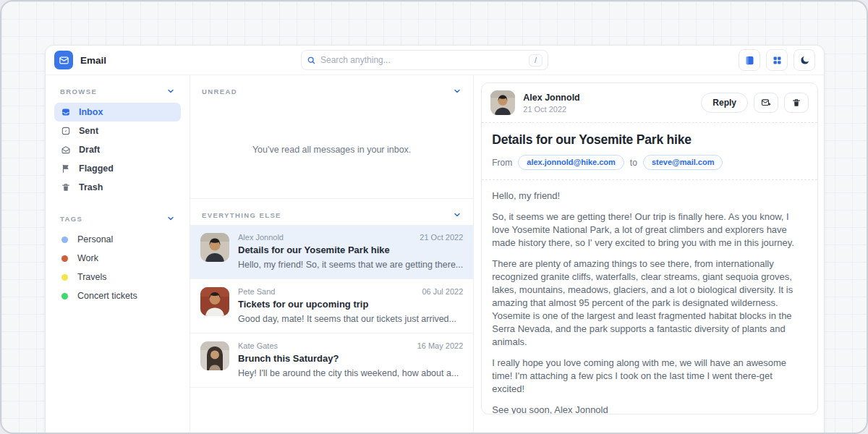 The image size is (868, 434). I want to click on flag-icon, so click(66, 169).